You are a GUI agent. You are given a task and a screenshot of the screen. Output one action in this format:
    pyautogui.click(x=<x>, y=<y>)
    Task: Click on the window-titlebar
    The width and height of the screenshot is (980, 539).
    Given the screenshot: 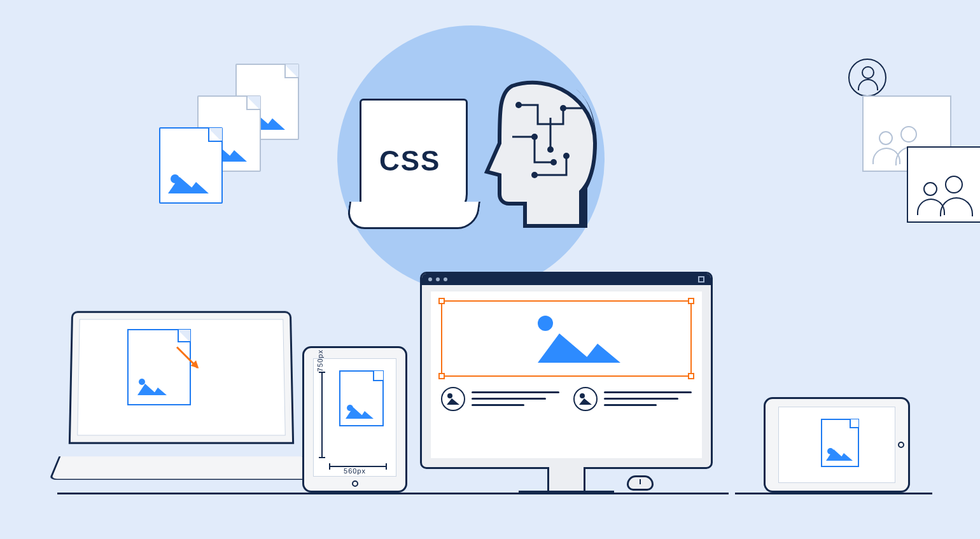 What is the action you would take?
    pyautogui.click(x=566, y=279)
    